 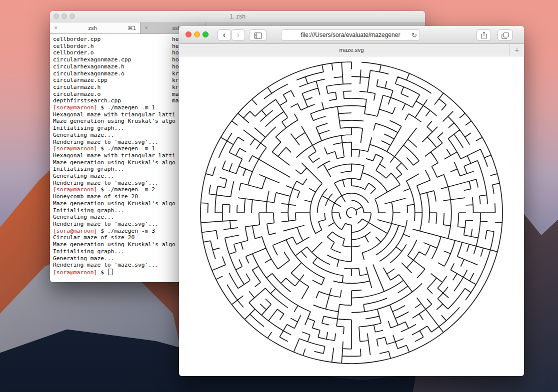 What do you see at coordinates (351, 35) in the screenshot?
I see `address-bar-url: file:///Users/sora/evaluate/mazegener` at bounding box center [351, 35].